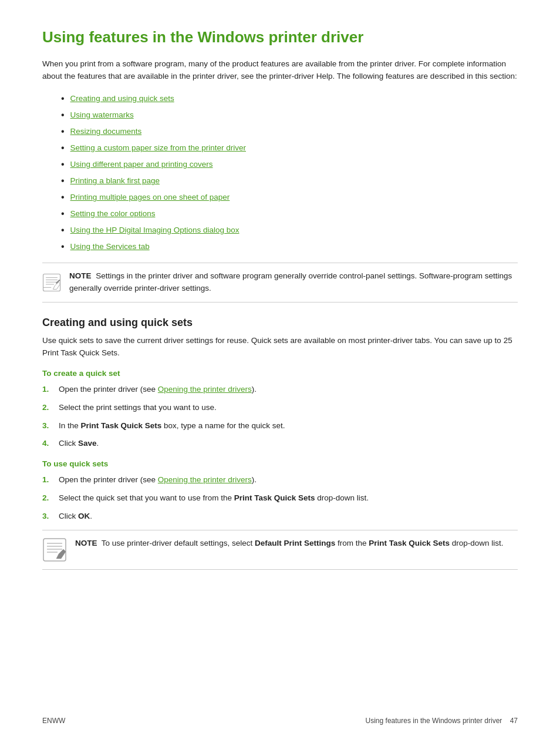 The width and height of the screenshot is (560, 746). What do you see at coordinates (280, 517) in the screenshot?
I see `step-use-3: 3. Click OK.` at bounding box center [280, 517].